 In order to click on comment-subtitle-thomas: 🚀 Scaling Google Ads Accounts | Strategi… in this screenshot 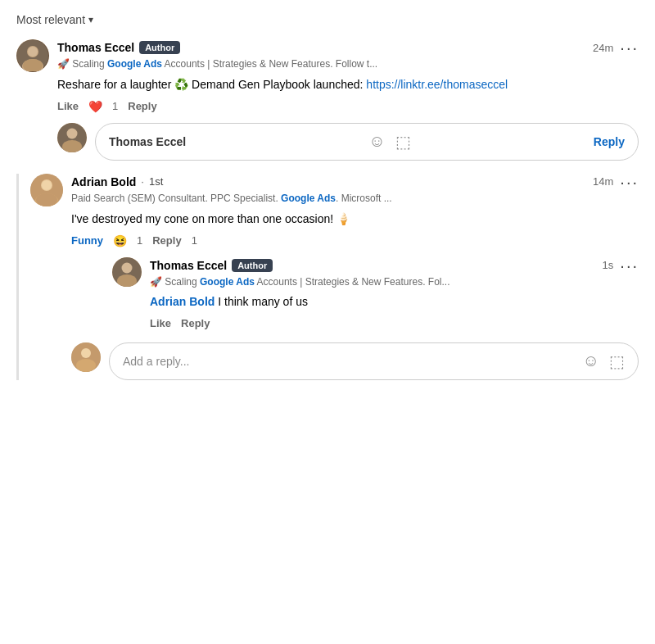, I will do `click(348, 64)`.